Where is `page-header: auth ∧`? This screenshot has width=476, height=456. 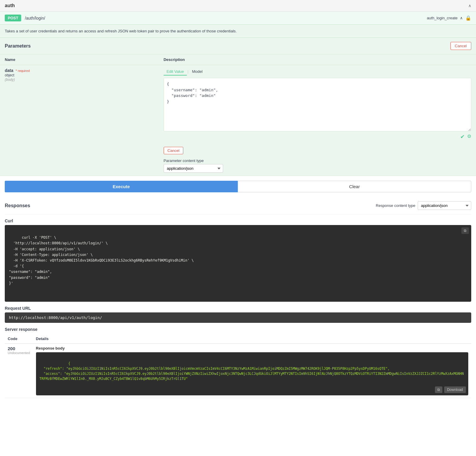
page-header: auth ∧ is located at coordinates (238, 6).